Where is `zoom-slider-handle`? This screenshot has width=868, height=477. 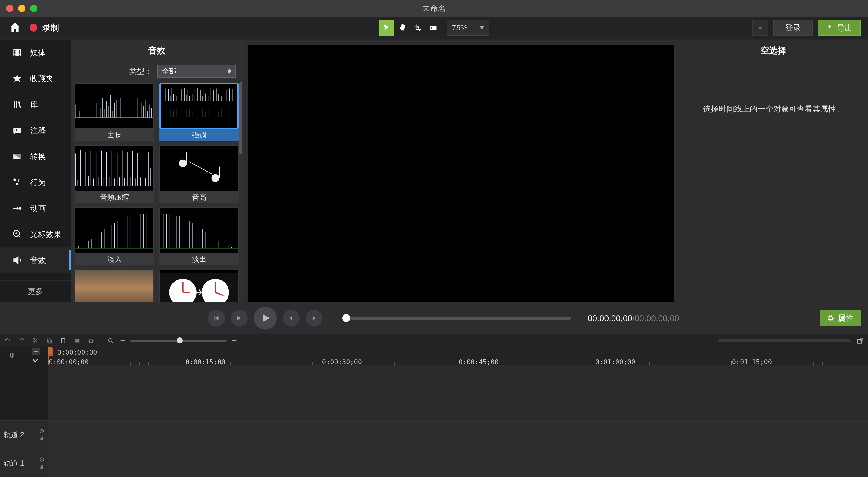 zoom-slider-handle is located at coordinates (180, 340).